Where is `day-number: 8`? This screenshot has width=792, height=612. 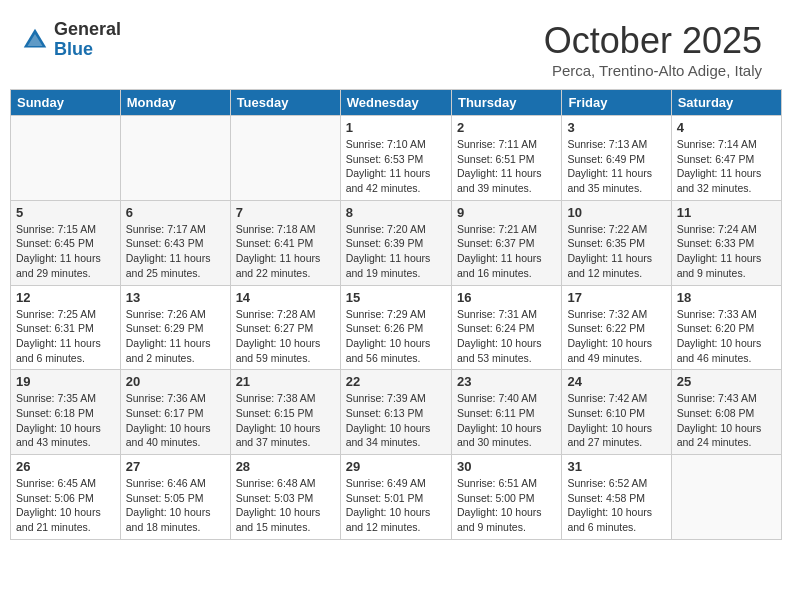 day-number: 8 is located at coordinates (396, 212).